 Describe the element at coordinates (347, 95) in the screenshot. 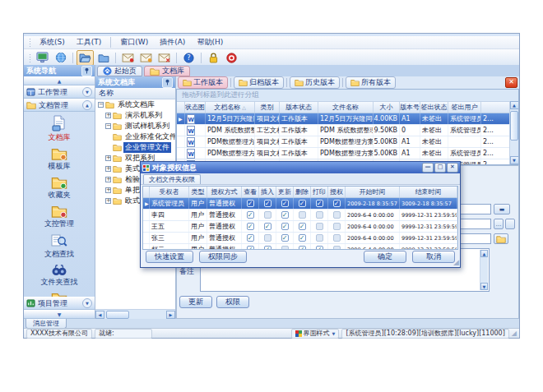

I see `group-by-band: 拖动列标题到此进行分组` at that location.